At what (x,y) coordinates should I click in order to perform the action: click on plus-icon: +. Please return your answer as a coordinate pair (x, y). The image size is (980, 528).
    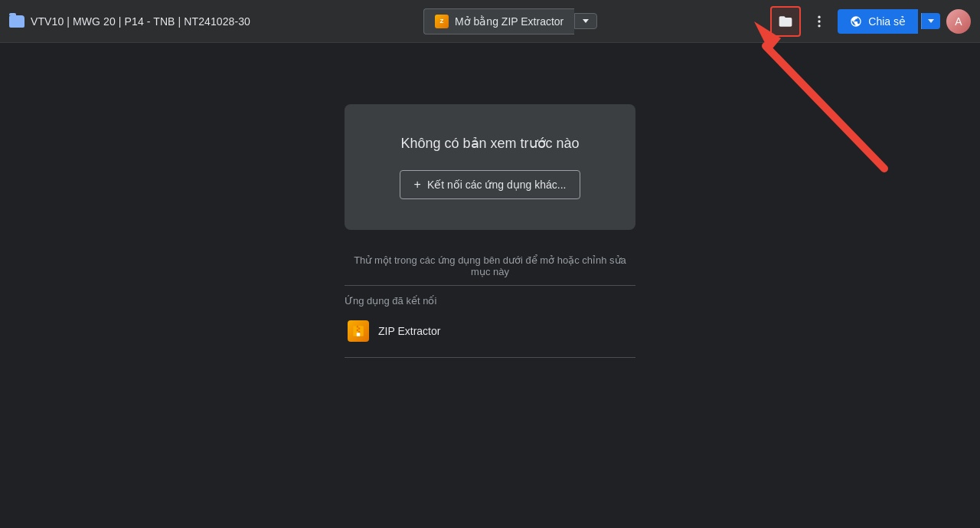
    Looking at the image, I should click on (418, 185).